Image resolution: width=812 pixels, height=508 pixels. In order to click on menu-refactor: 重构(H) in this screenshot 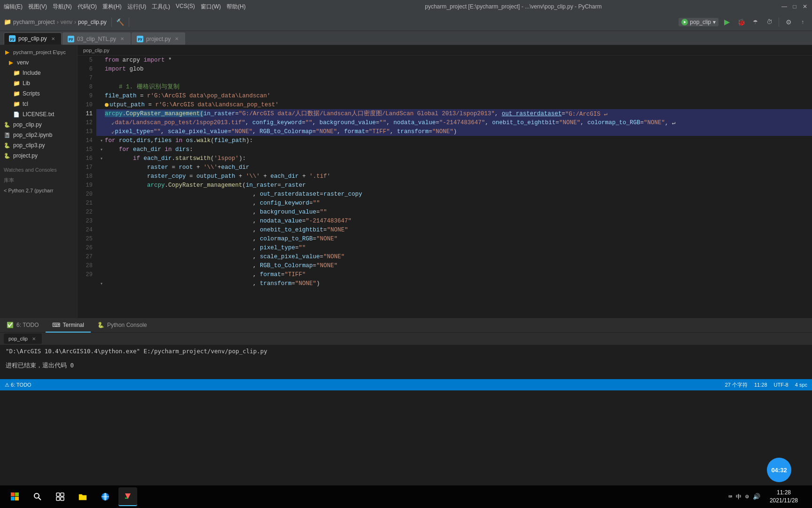, I will do `click(112, 7)`.